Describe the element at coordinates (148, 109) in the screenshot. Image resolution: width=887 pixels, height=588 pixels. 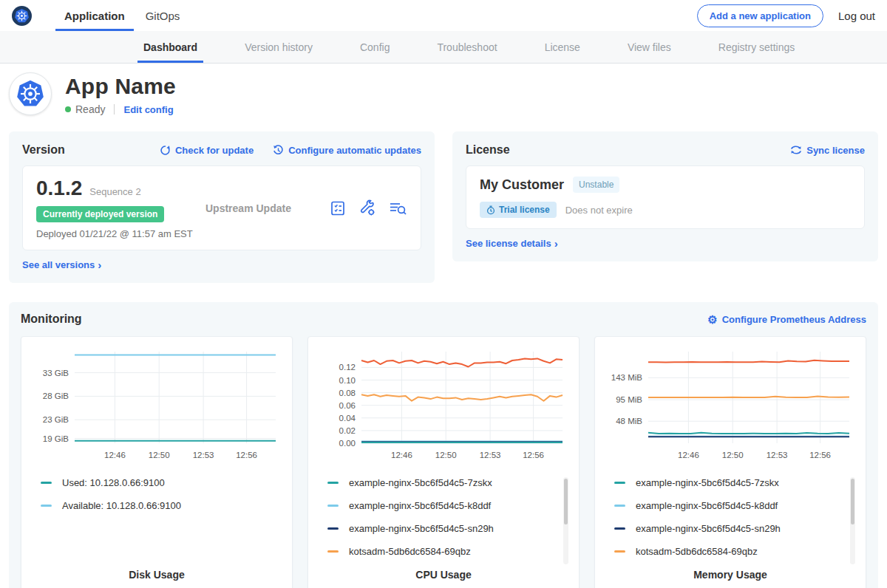
I see `edit-config-link: Edit config` at that location.